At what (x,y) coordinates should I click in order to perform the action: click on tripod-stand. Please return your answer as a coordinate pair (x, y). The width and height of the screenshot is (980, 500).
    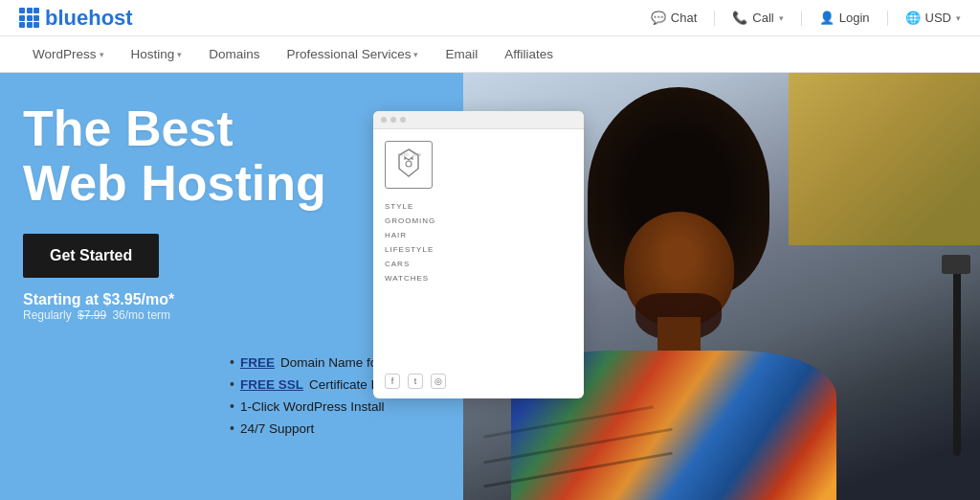
    Looking at the image, I should click on (957, 360).